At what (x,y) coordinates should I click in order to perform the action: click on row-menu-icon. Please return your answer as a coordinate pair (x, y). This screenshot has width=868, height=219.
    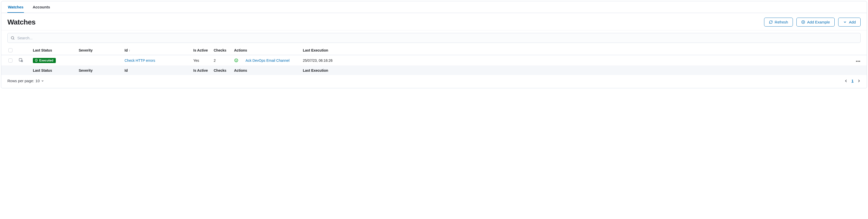
    Looking at the image, I should click on (858, 60).